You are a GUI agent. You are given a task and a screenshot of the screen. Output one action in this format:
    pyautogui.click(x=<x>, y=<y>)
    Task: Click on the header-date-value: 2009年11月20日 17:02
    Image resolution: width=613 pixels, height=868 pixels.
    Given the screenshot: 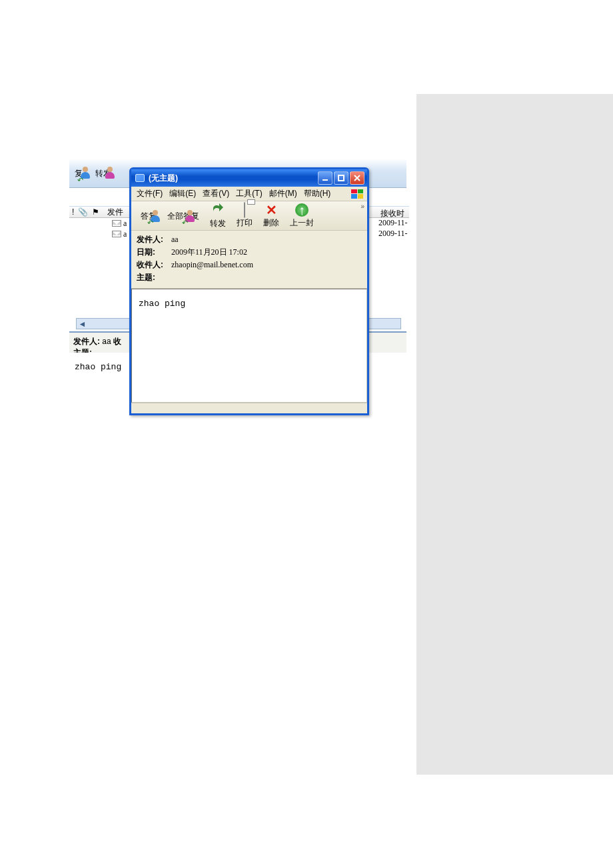 What is the action you would take?
    pyautogui.click(x=209, y=252)
    